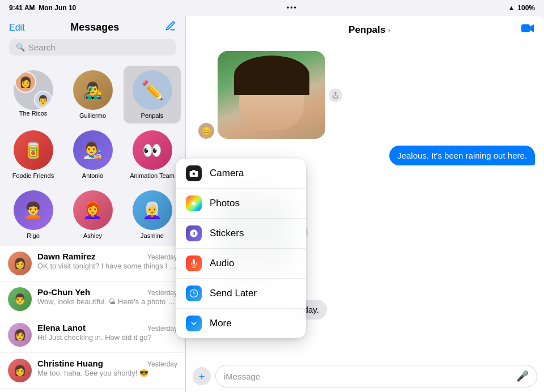  Describe the element at coordinates (93, 390) in the screenshot. I see `conv-item-magico: 👨 Magico Martinez Yesterday` at that location.